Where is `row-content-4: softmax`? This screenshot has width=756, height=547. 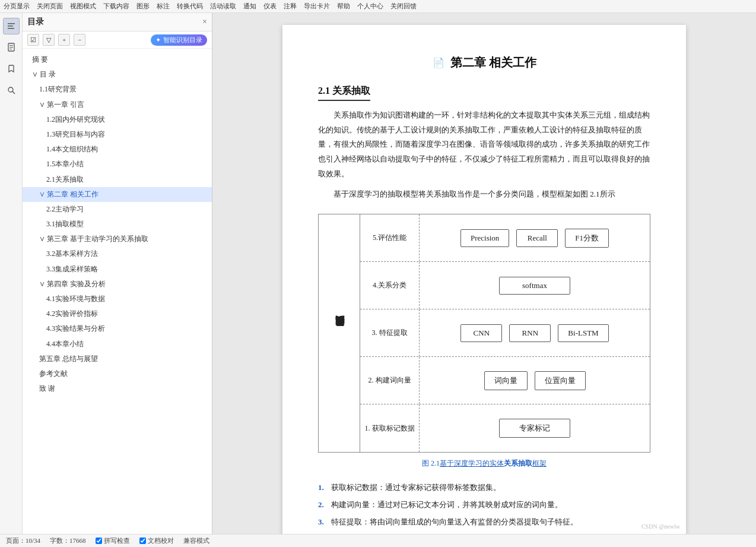 row-content-4: softmax is located at coordinates (535, 285).